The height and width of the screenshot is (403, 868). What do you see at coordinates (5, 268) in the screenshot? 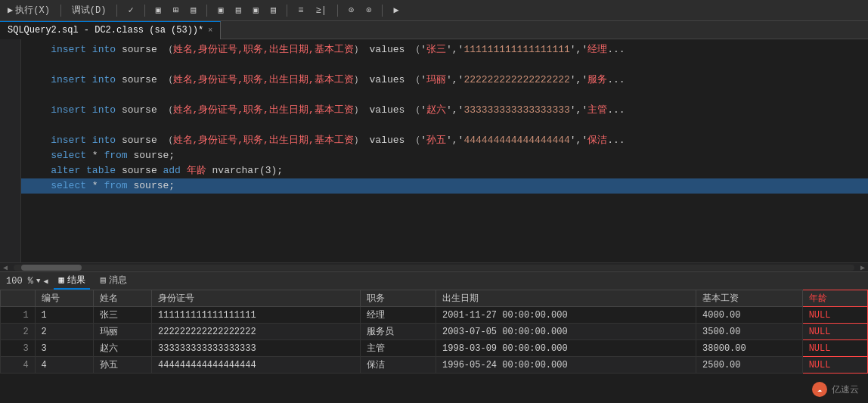
I see `scroll-left-btn: ◀` at bounding box center [5, 268].